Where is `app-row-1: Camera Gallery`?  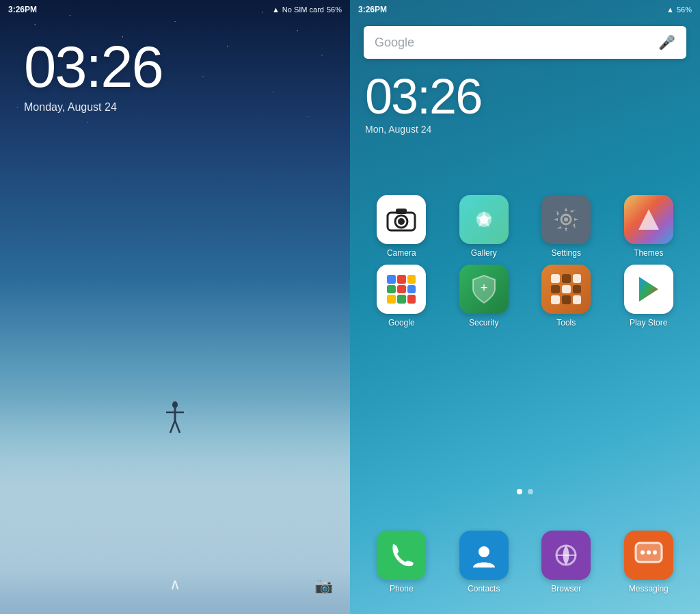
app-row-1: Camera Gallery is located at coordinates (525, 226).